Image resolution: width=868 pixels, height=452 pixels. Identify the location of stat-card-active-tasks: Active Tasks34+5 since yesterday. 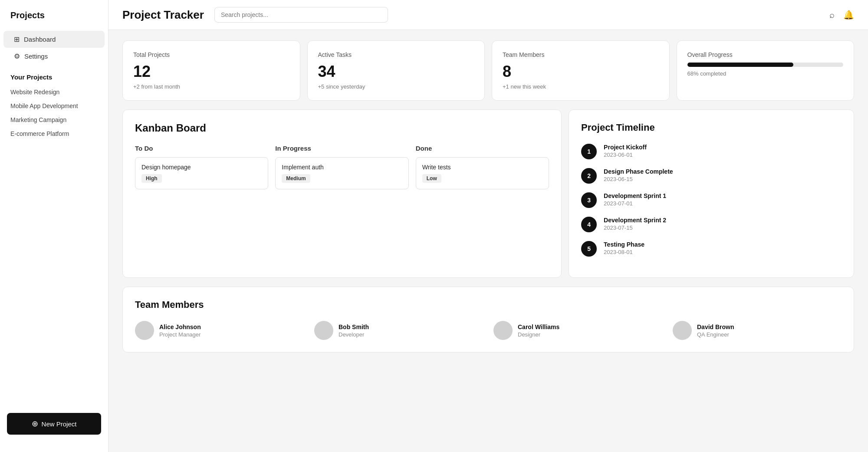
(396, 70).